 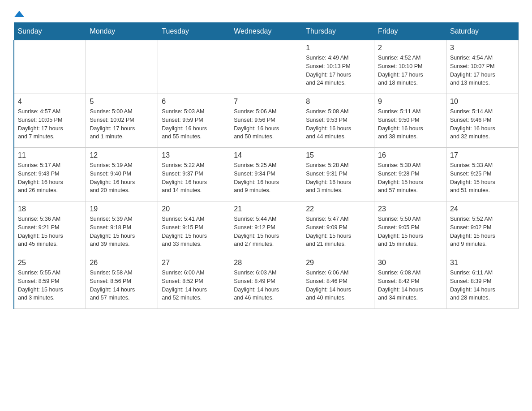 What do you see at coordinates (482, 286) in the screenshot?
I see `day-info: Sunrise: 6:11 AM Sunset: 8:39 PM Dayligh…` at bounding box center [482, 286].